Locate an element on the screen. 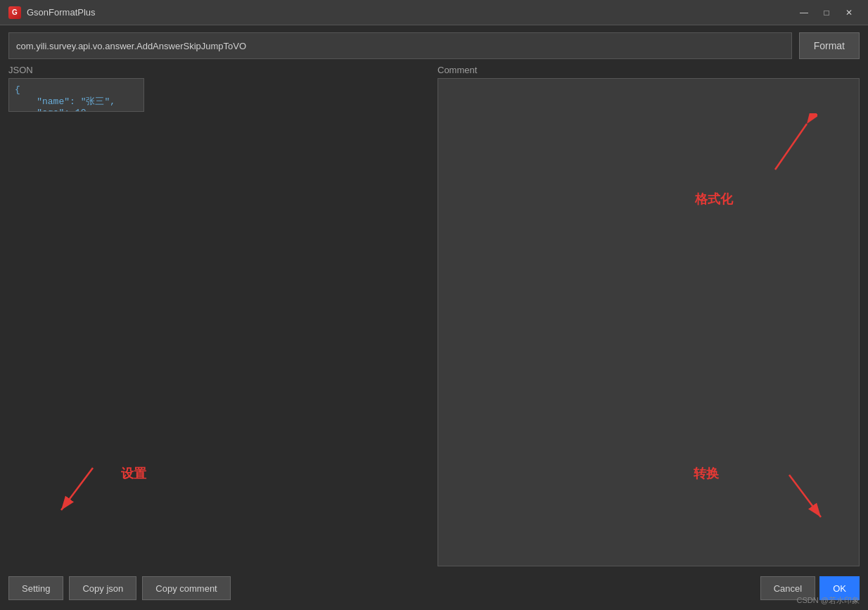 Image resolution: width=868 pixels, height=610 pixels. json-editor is located at coordinates (76, 95).